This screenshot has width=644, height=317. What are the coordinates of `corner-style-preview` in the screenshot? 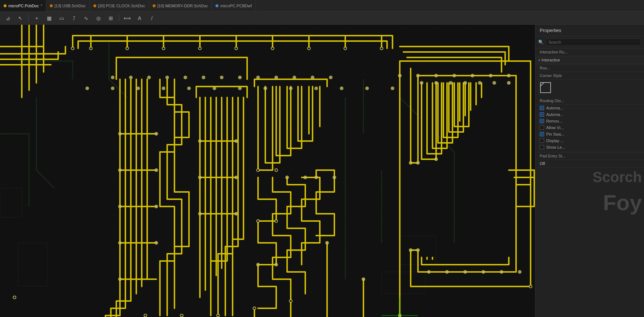 It's located at (546, 88).